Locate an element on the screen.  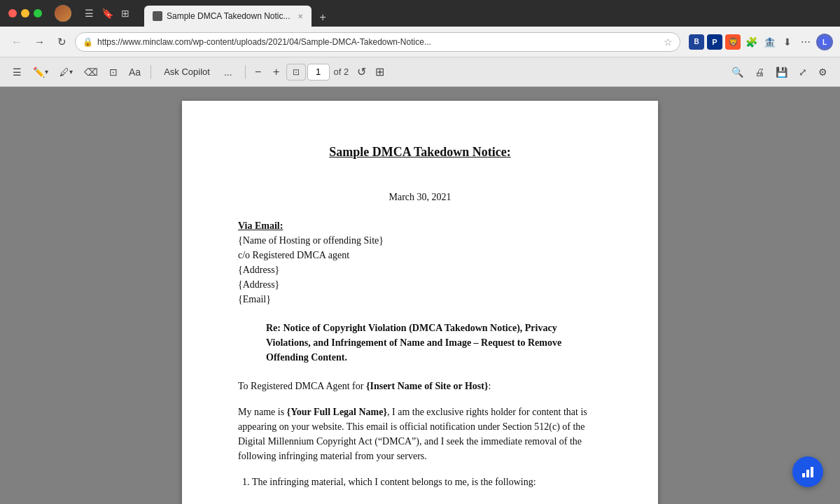
rotate-icon: ↺ is located at coordinates (361, 71).